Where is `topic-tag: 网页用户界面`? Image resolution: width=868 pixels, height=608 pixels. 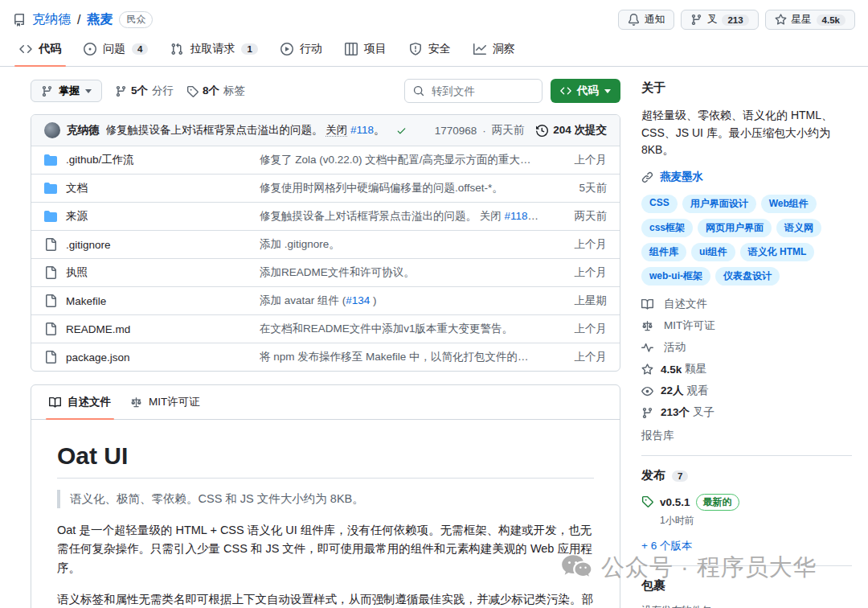 topic-tag: 网页用户界面 is located at coordinates (735, 228).